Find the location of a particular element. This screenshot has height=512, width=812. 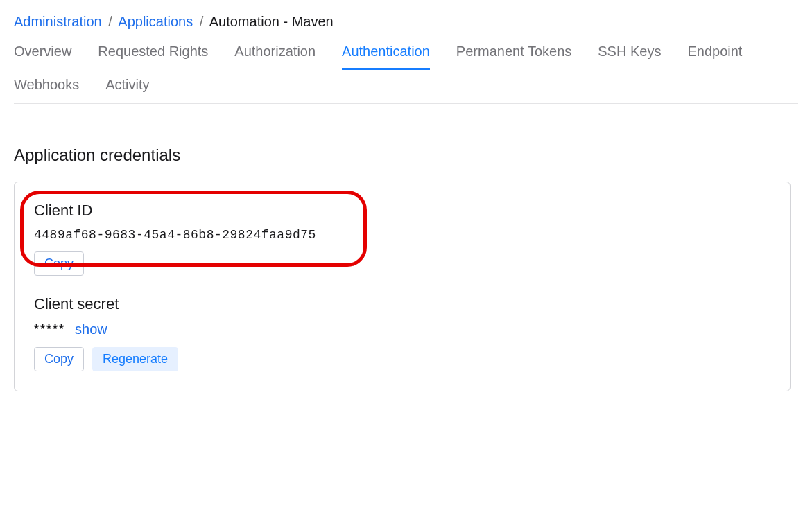

breadcrumb-link-applications: Applications is located at coordinates (155, 21).